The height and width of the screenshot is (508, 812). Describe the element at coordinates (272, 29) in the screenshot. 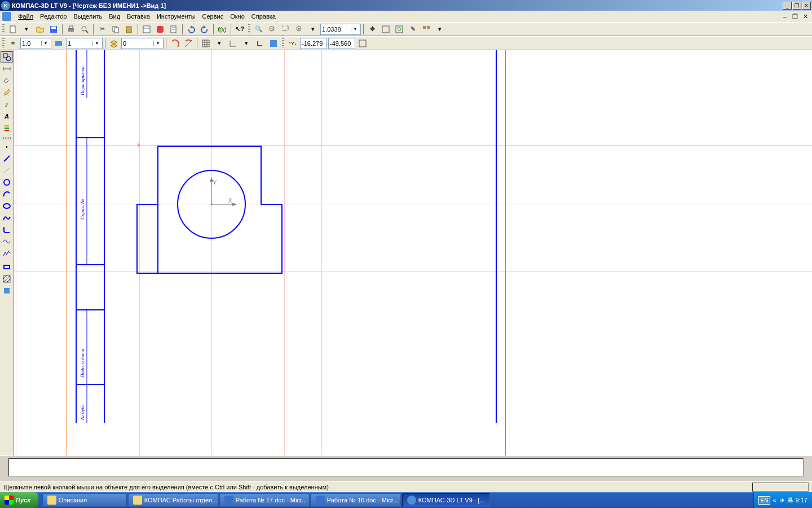

I see `zoom-out-button` at that location.